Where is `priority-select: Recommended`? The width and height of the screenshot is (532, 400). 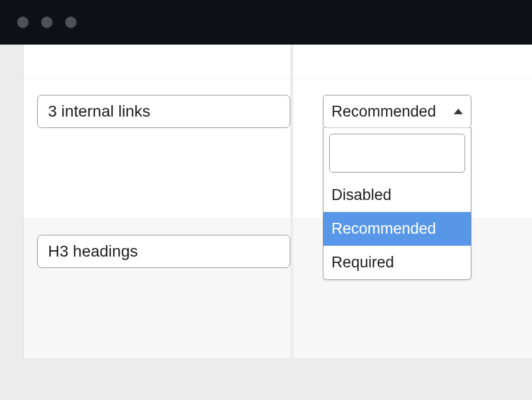 priority-select: Recommended is located at coordinates (397, 111).